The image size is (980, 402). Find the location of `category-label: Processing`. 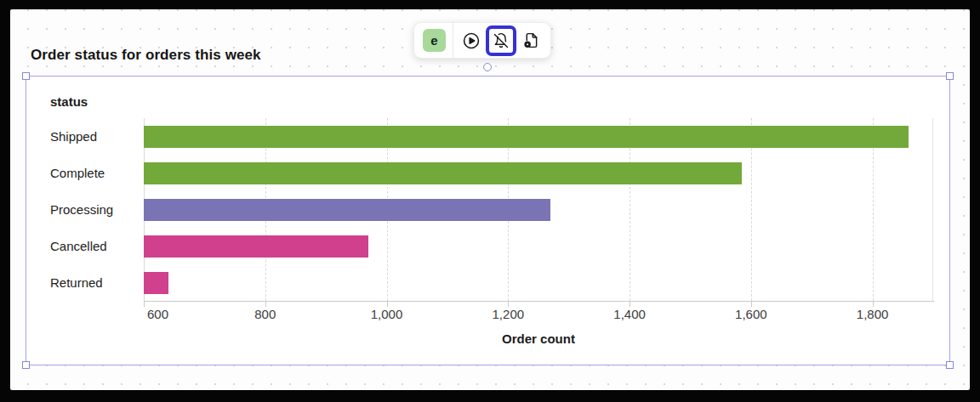

category-label: Processing is located at coordinates (82, 210).